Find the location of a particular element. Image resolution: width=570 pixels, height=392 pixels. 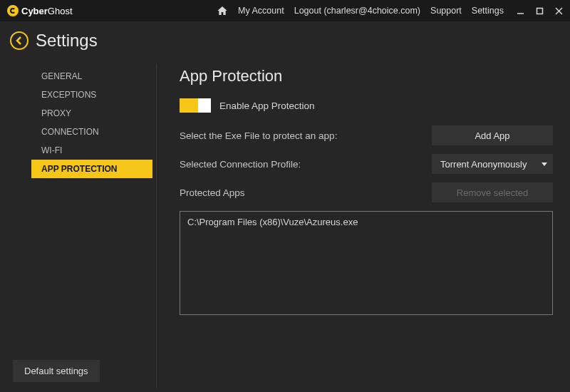

protected-apps-row: Protected Apps Remove selected is located at coordinates (366, 192).